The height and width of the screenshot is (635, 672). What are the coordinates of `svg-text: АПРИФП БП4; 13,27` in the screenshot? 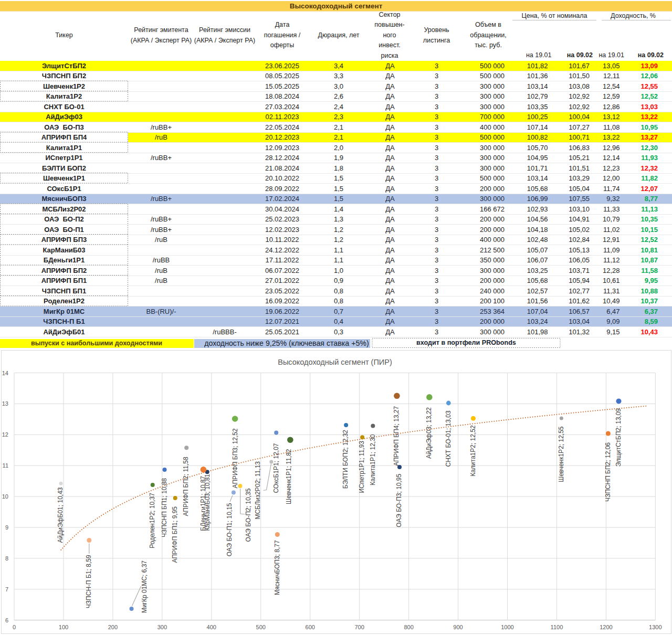 It's located at (396, 436).